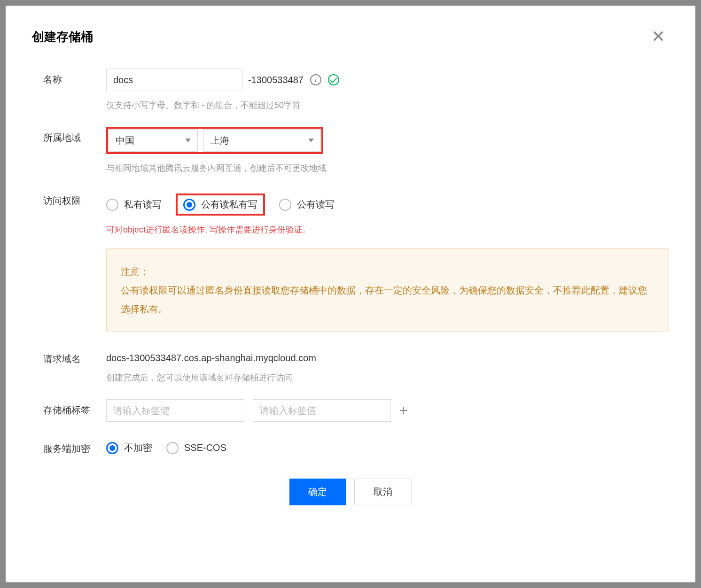 This screenshot has height=588, width=701. I want to click on radio-public-read: 公有读私有写, so click(220, 205).